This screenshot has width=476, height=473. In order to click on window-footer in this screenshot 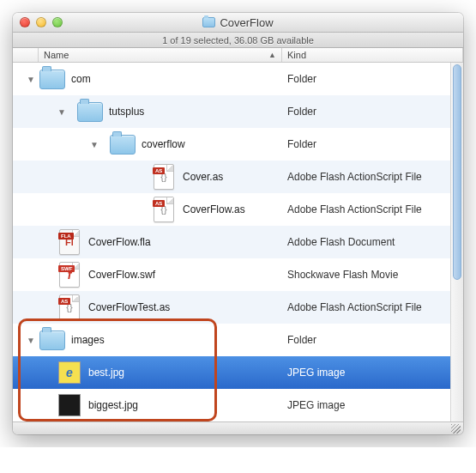, I will do `click(238, 428)`.